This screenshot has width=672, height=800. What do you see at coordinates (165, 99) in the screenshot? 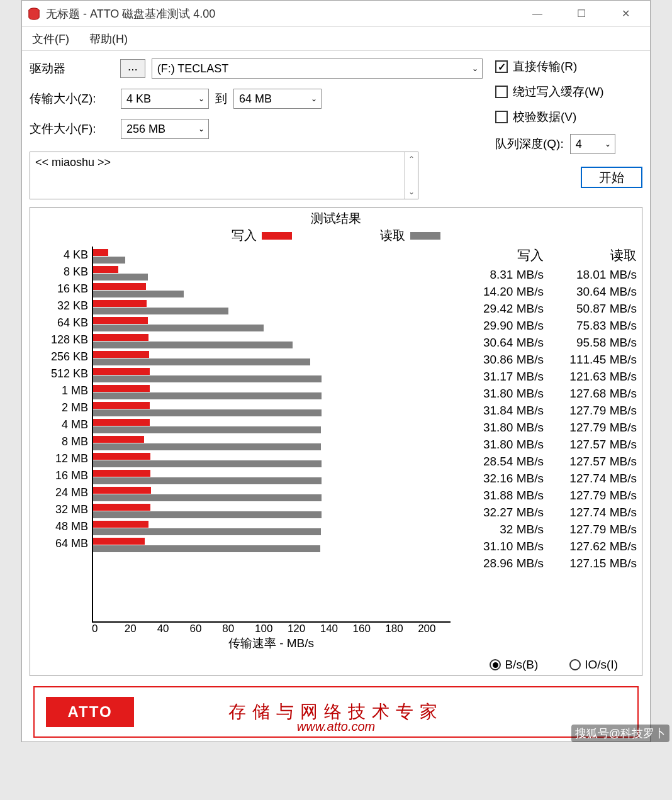
I see `transfer-from-dropdown: 4 KB⌄` at bounding box center [165, 99].